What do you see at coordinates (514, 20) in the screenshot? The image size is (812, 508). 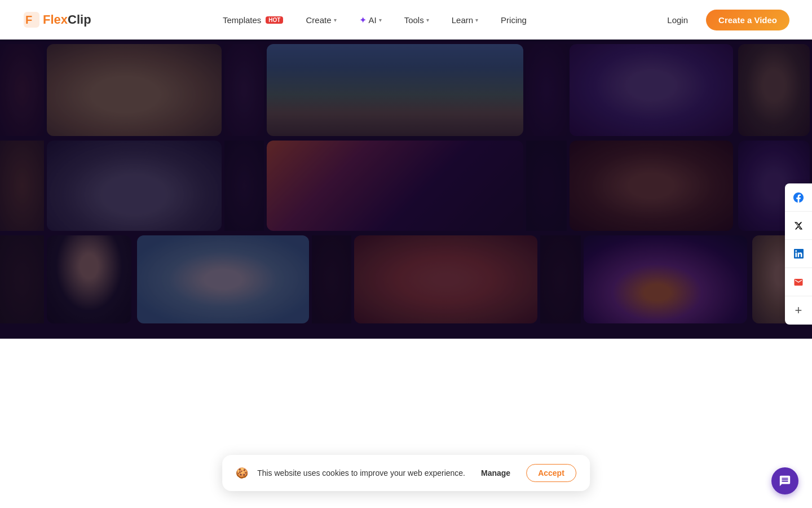 I see `nav-pricing: Pricing` at bounding box center [514, 20].